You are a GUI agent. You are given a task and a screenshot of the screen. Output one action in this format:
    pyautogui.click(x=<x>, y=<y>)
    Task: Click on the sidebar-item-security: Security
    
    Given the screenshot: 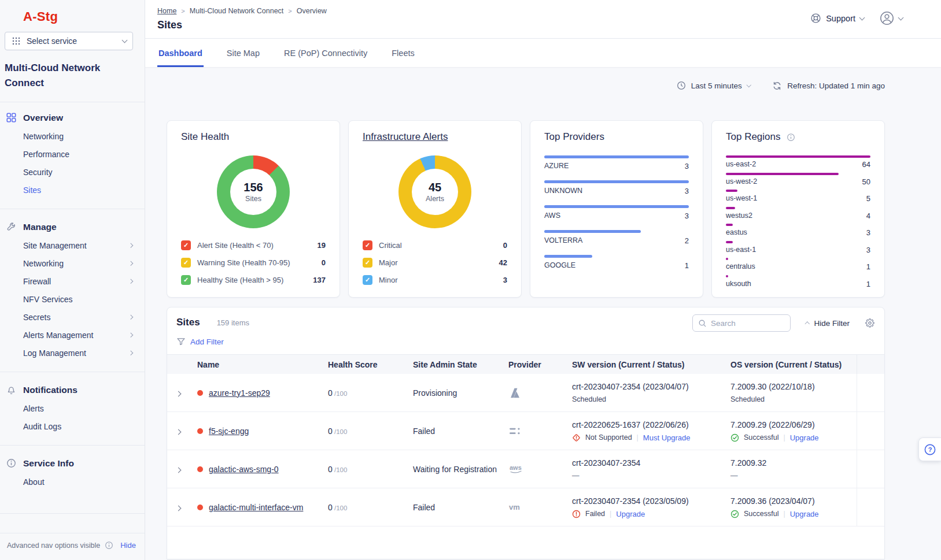 What is the action you would take?
    pyautogui.click(x=72, y=172)
    